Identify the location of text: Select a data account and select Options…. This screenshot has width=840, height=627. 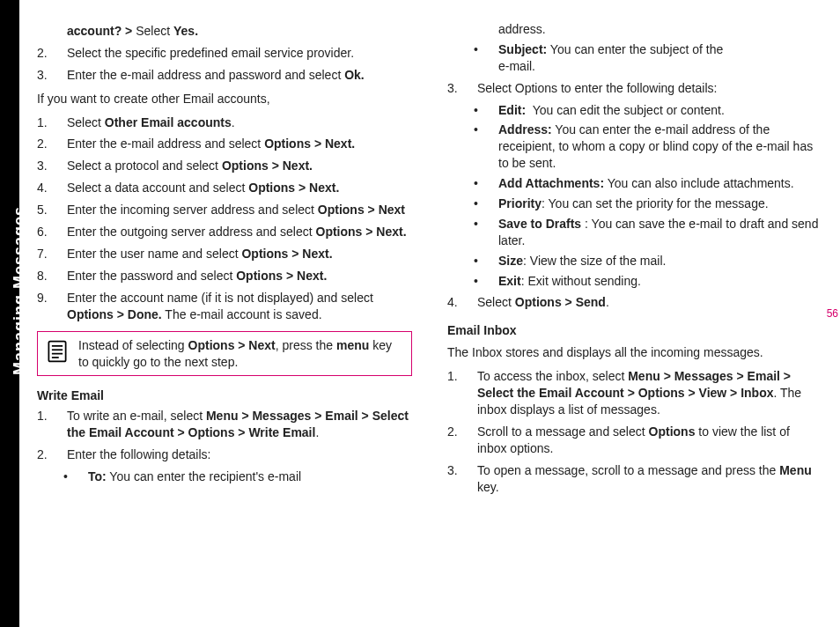
(238, 188).